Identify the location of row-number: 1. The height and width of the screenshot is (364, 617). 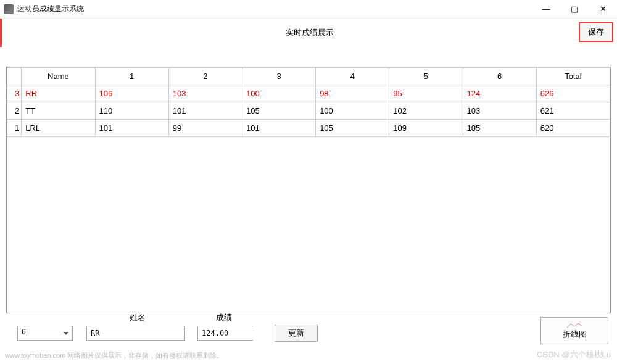
(14, 128).